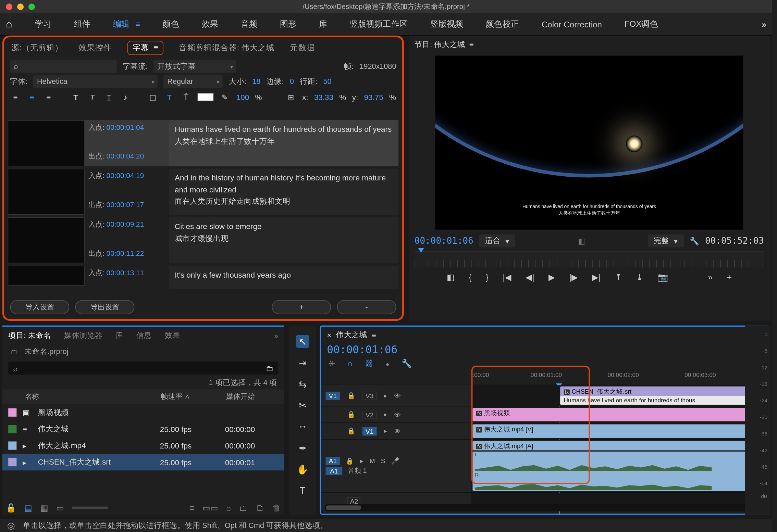 The width and height of the screenshot is (777, 532). Describe the element at coordinates (397, 396) in the screenshot. I see `eye-icon: 👁` at that location.